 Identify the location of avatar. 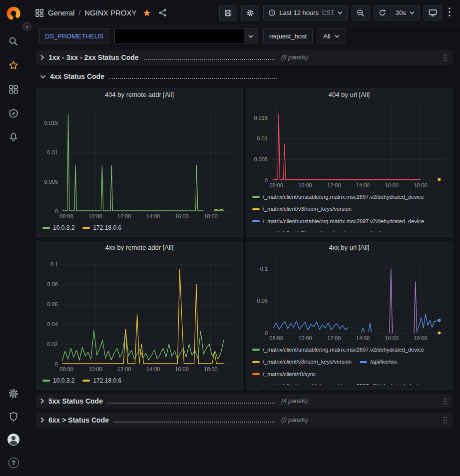
(13, 440).